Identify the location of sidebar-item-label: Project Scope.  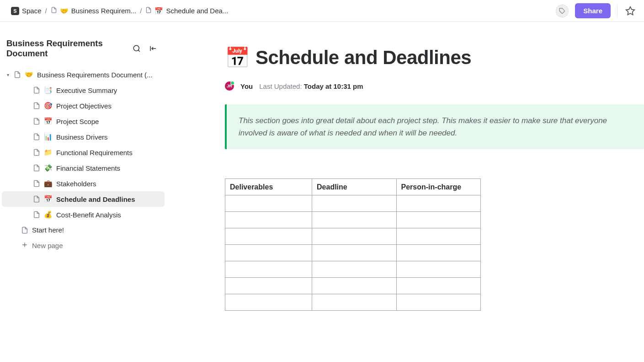
(78, 122).